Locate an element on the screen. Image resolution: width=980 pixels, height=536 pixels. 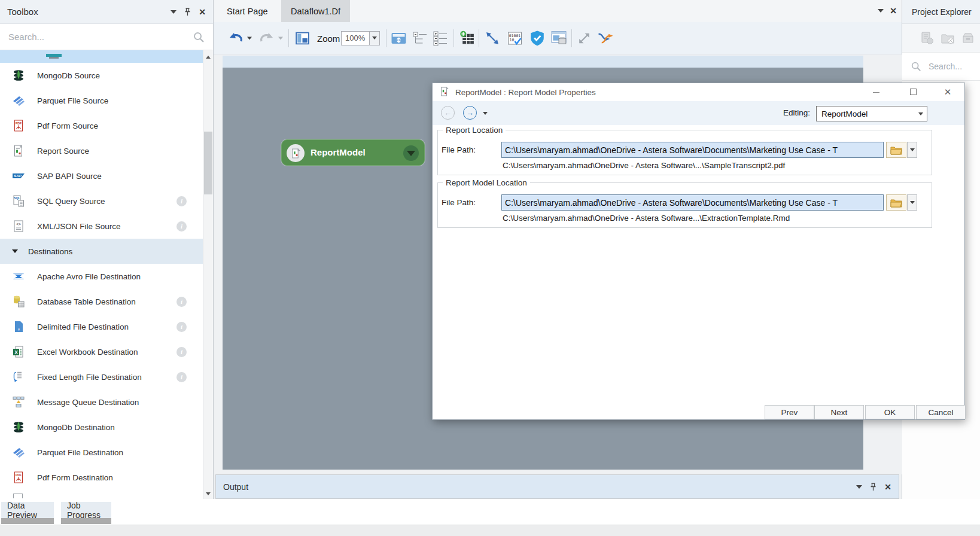
scroll-up-icon is located at coordinates (208, 56).